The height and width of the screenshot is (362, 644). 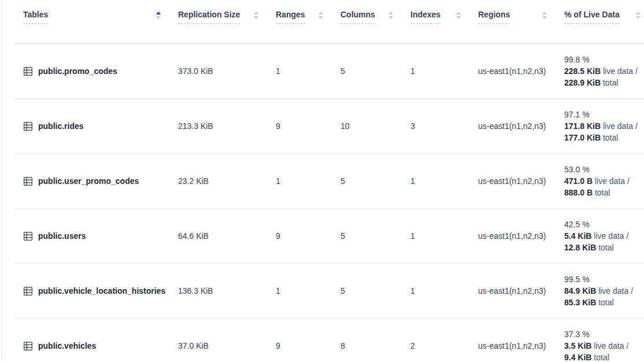 I want to click on indexes-cell: 3, so click(x=444, y=126).